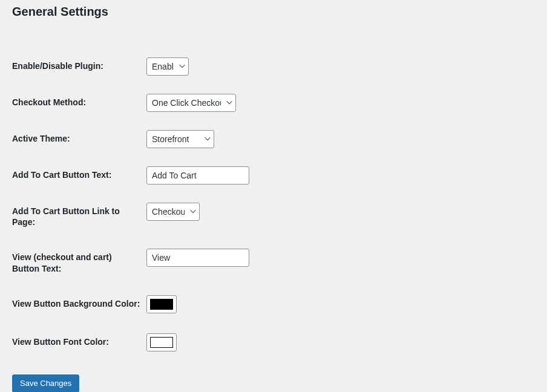 This screenshot has width=547, height=392. What do you see at coordinates (162, 342) in the screenshot?
I see `view-font-color-picker` at bounding box center [162, 342].